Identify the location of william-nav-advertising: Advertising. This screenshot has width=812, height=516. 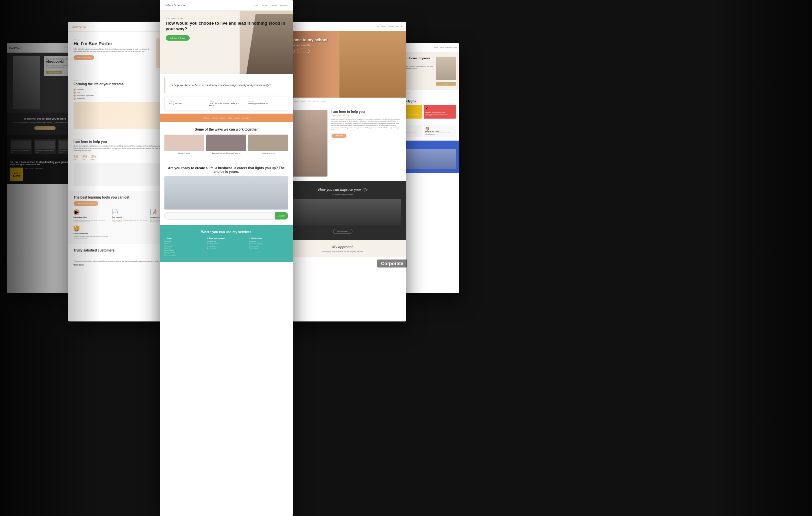
(284, 5).